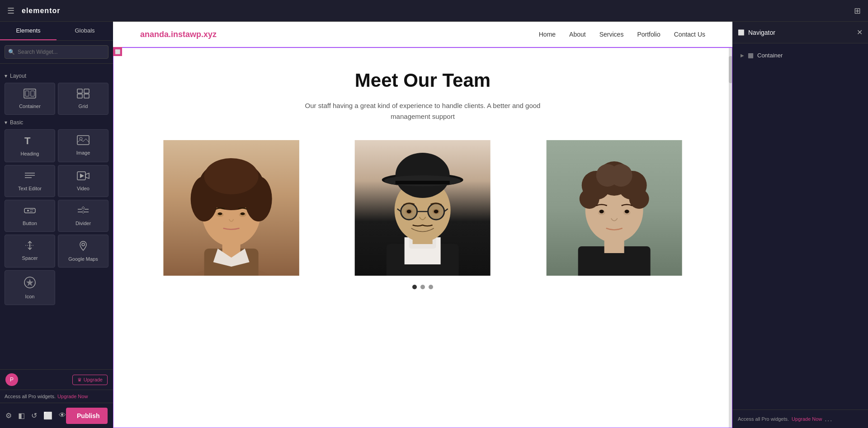 This screenshot has width=868, height=428. Describe the element at coordinates (860, 33) in the screenshot. I see `navigator-close-icon: ✕` at that location.